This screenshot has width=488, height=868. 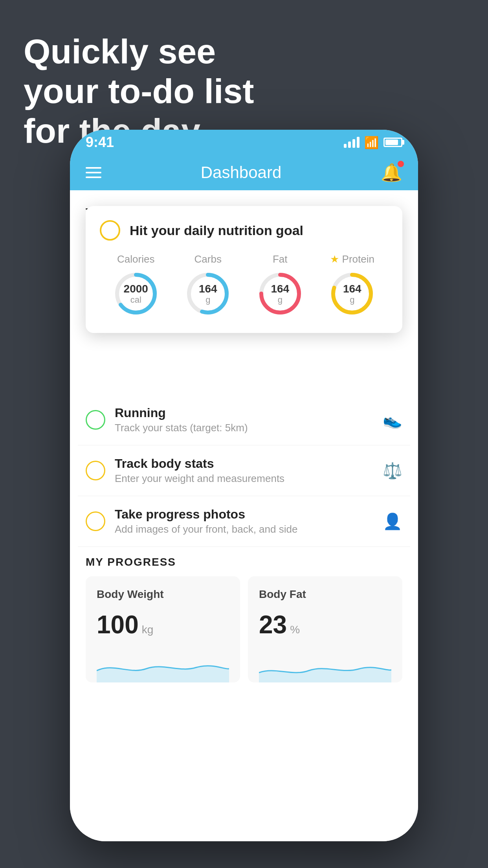 I want to click on notification-bell-button: 🔔, so click(x=391, y=173).